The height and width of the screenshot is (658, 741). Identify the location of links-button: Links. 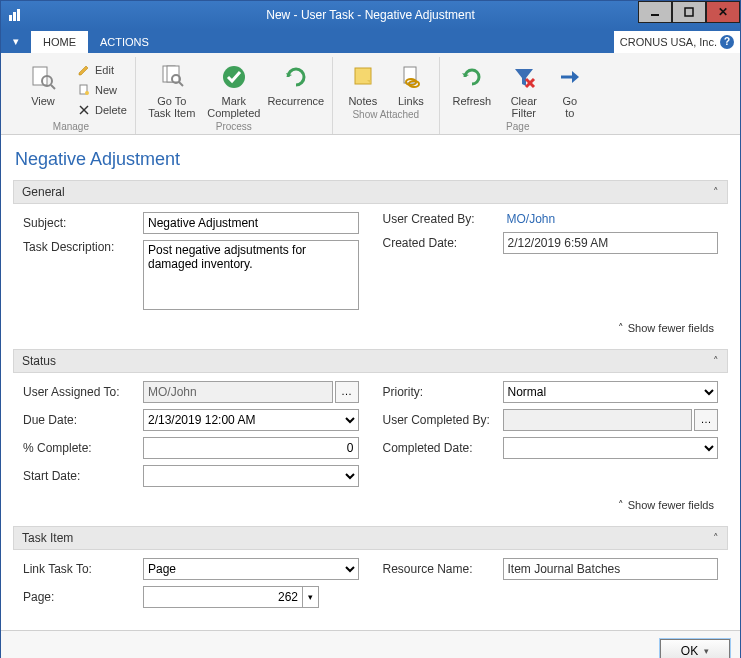
(411, 83).